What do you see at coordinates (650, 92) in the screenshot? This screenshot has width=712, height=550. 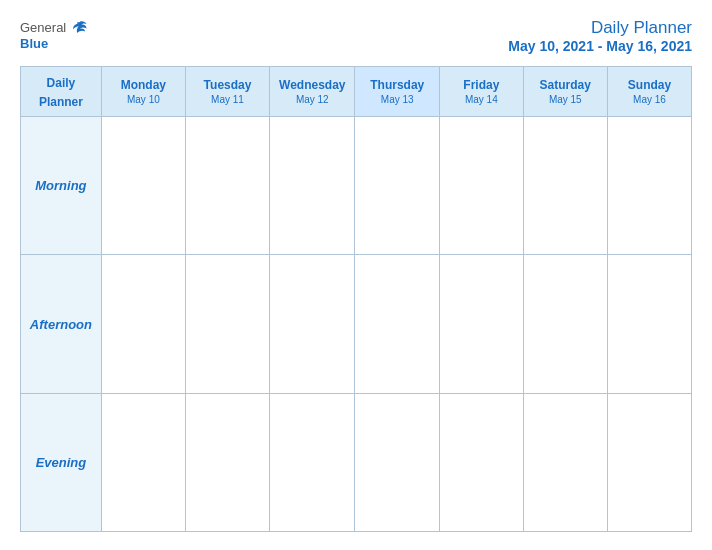 I see `header-sunday: Sunday May 16` at bounding box center [650, 92].